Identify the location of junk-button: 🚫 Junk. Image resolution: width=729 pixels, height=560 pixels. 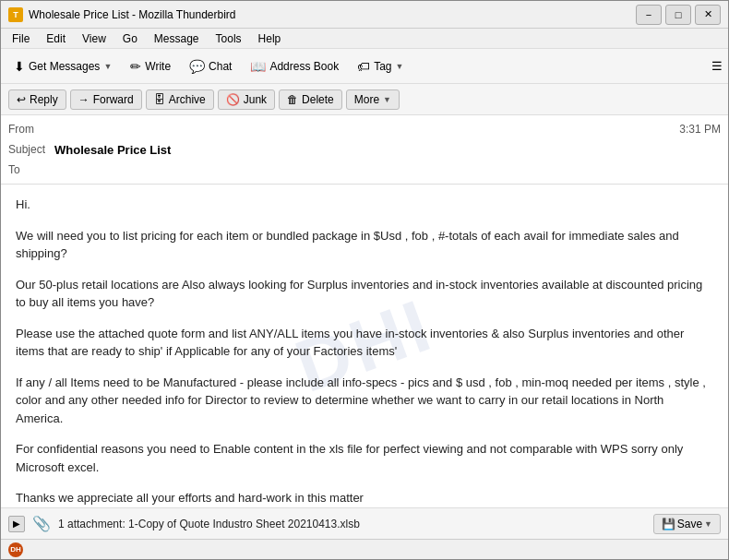
(246, 100).